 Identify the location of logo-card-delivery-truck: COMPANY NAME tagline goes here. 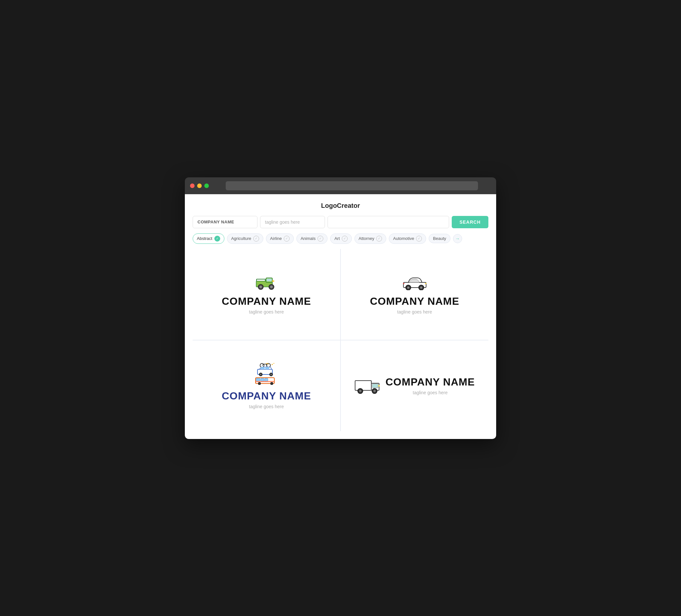
(415, 386).